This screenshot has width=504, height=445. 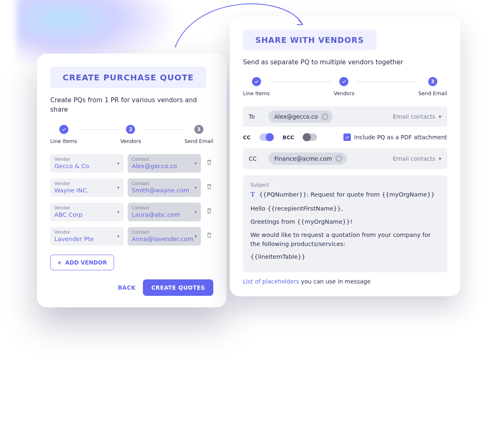 What do you see at coordinates (59, 262) in the screenshot?
I see `plus-icon: +` at bounding box center [59, 262].